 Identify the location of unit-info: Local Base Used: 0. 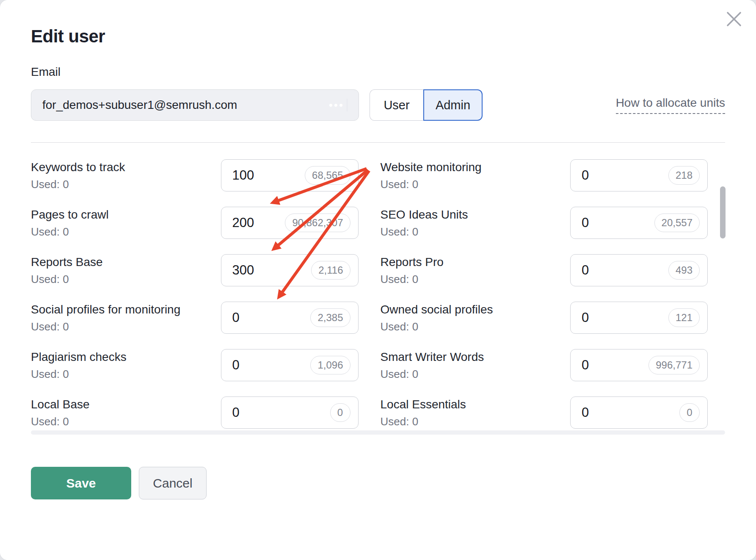
(126, 413).